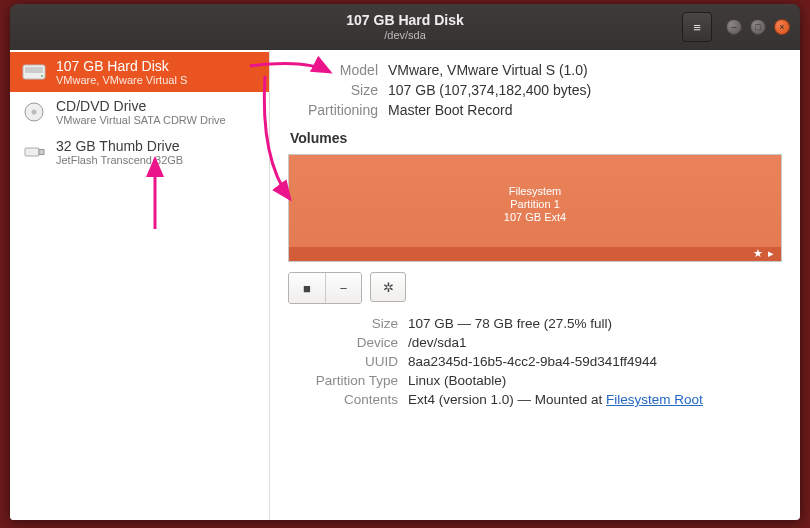 The height and width of the screenshot is (528, 810). What do you see at coordinates (343, 380) in the screenshot?
I see `ptype-label: Partition Type` at bounding box center [343, 380].